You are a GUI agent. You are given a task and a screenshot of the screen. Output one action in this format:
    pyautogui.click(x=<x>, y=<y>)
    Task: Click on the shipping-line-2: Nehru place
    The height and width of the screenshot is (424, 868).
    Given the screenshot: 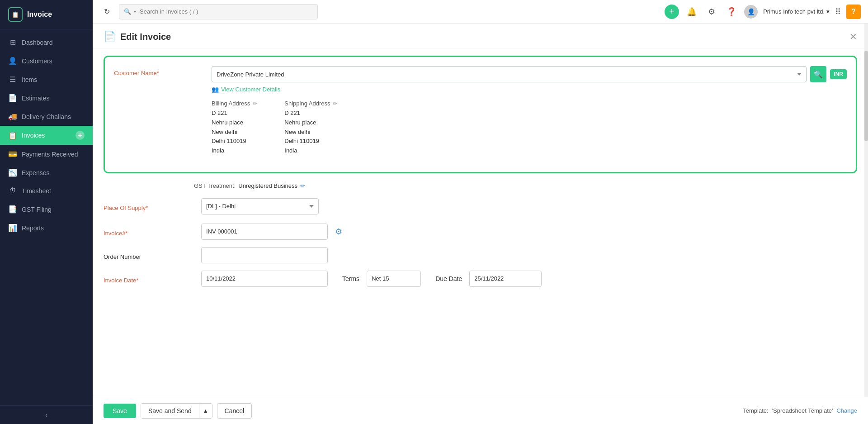 What is the action you would take?
    pyautogui.click(x=311, y=123)
    